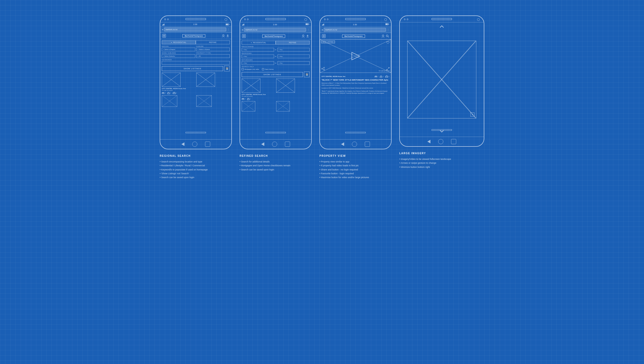 The height and width of the screenshot is (364, 644). What do you see at coordinates (388, 42) in the screenshot?
I see `heart-icon` at bounding box center [388, 42].